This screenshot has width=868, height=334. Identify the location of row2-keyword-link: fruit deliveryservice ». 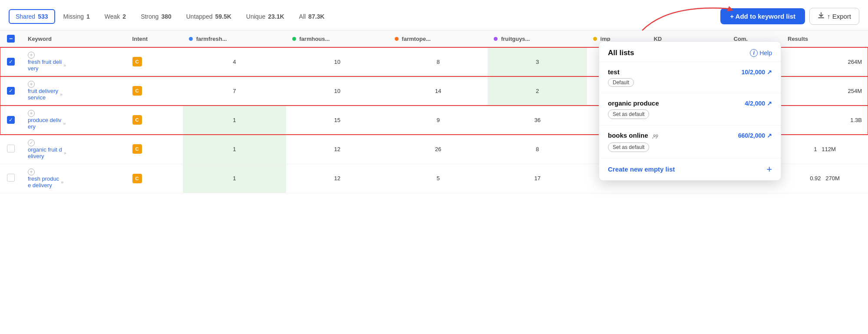
(74, 94).